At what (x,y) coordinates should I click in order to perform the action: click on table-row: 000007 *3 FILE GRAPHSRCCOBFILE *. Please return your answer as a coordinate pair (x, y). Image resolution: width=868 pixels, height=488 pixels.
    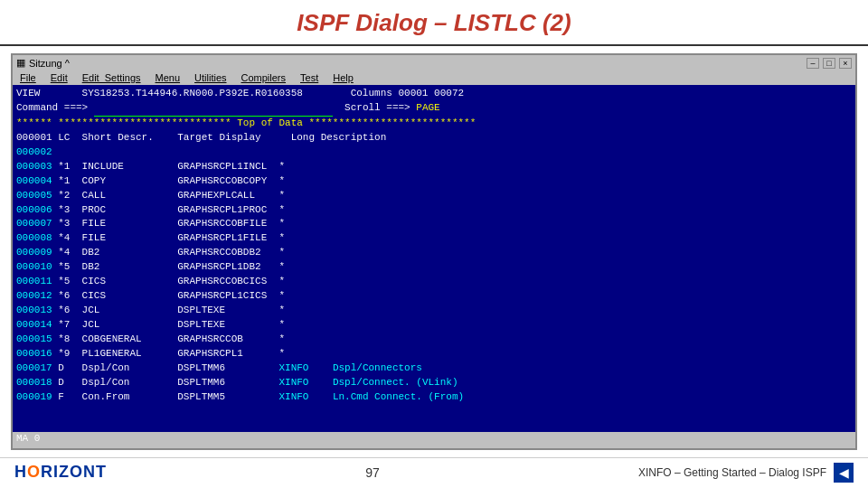
    Looking at the image, I should click on (434, 224).